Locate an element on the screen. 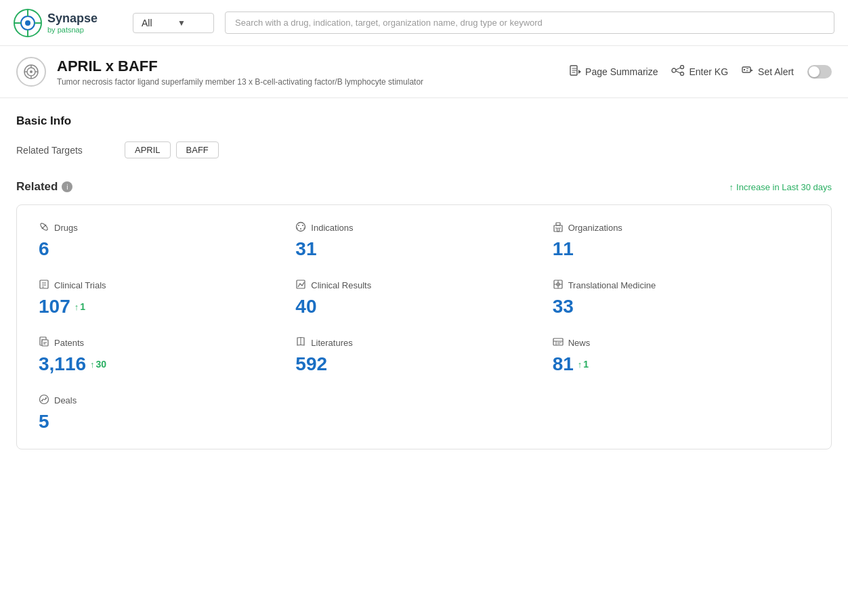  deals-icon is located at coordinates (44, 401).